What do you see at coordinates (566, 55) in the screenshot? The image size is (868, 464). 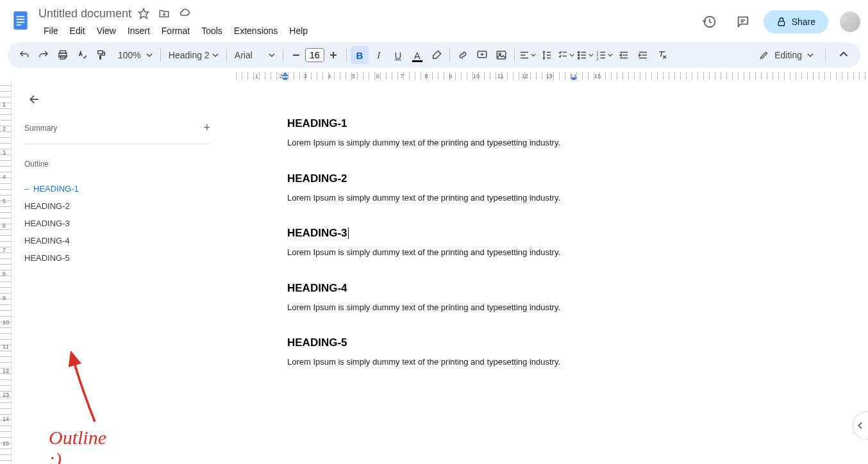 I see `checklist-button` at bounding box center [566, 55].